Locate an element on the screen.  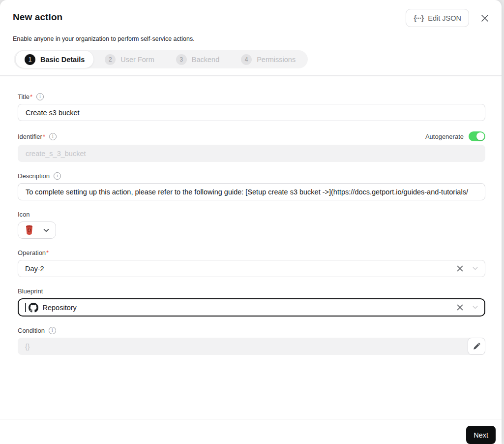
tab-basic-details: 1 Basic Details is located at coordinates (55, 59).